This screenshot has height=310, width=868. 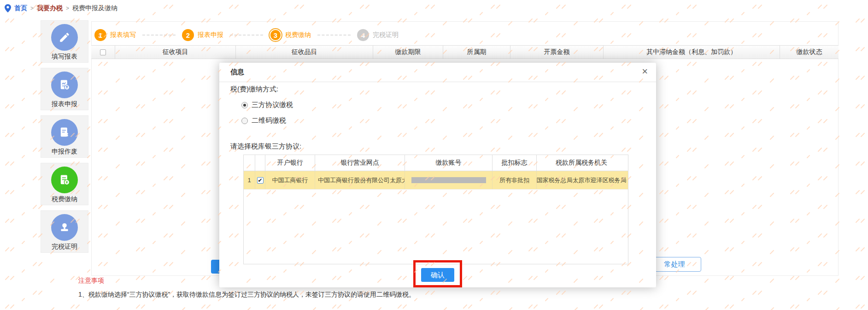 What do you see at coordinates (692, 52) in the screenshot?
I see `col-late-fee-amount: 其中滞纳金额（利息、加罚款）` at bounding box center [692, 52].